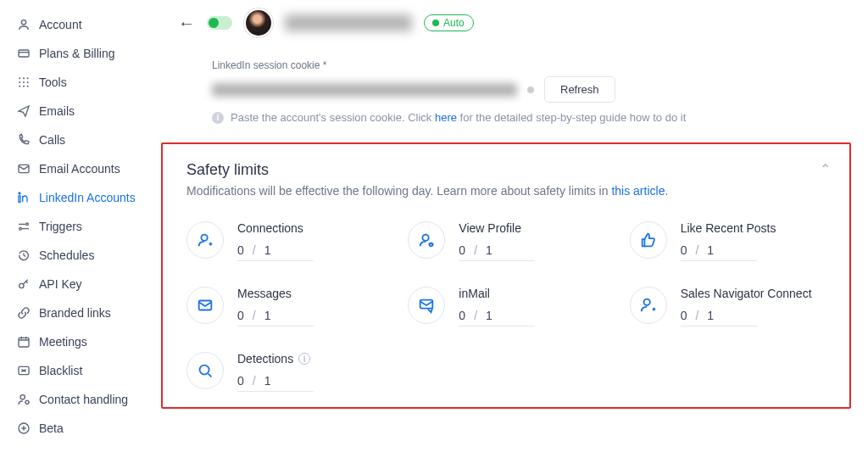  What do you see at coordinates (24, 284) in the screenshot?
I see `key-icon` at bounding box center [24, 284].